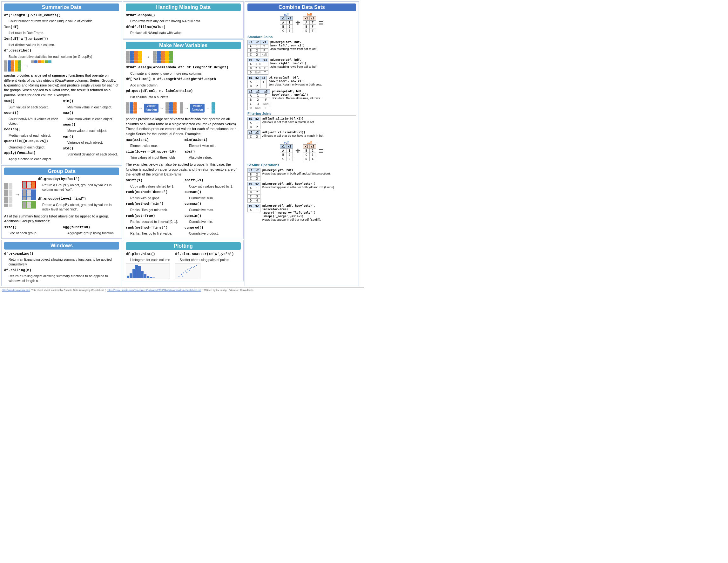 Image resolution: width=728 pixels, height=563 pixels. What do you see at coordinates (68, 101) in the screenshot?
I see `code-min: min()` at bounding box center [68, 101].